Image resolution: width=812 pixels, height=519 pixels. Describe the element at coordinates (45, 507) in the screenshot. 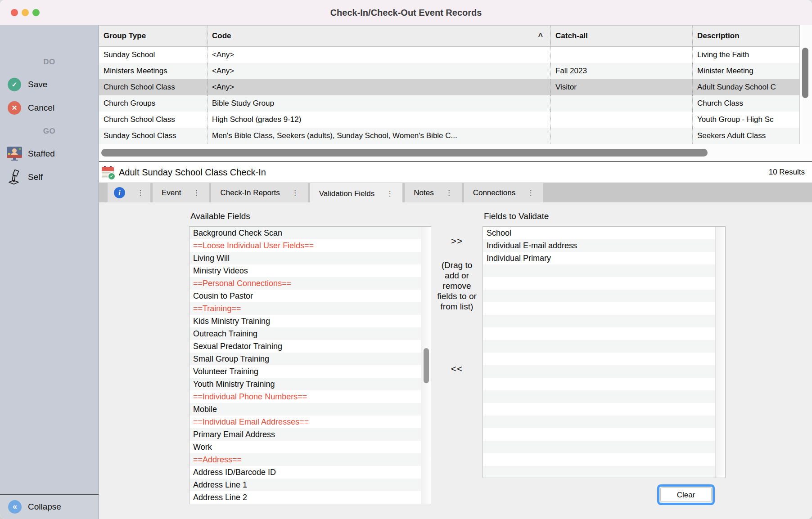

I see `collapse-label: Collapse` at that location.